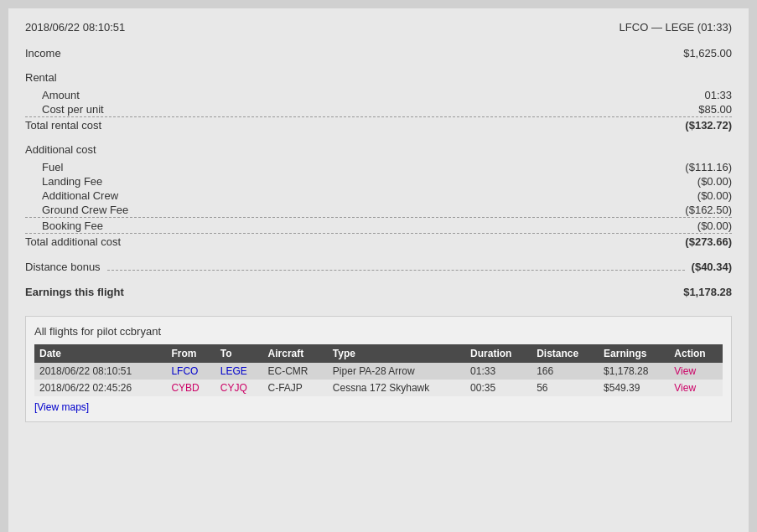 The height and width of the screenshot is (532, 757). What do you see at coordinates (184, 388) in the screenshot?
I see `airport-link: CYBD` at bounding box center [184, 388].